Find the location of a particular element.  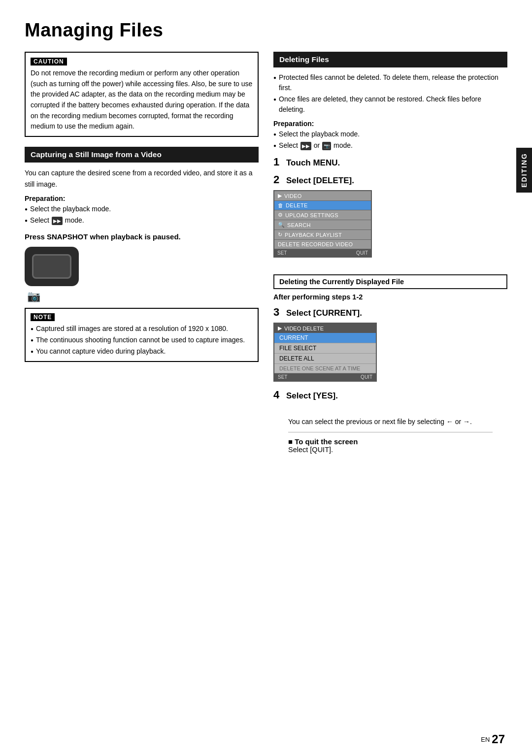

step-2-num: 2 is located at coordinates (278, 180).